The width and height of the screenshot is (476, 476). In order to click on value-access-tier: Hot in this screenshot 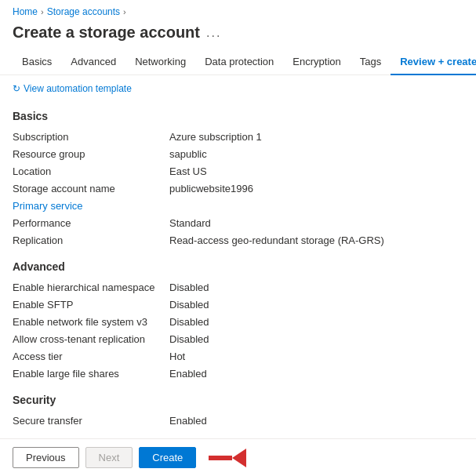, I will do `click(317, 356)`.